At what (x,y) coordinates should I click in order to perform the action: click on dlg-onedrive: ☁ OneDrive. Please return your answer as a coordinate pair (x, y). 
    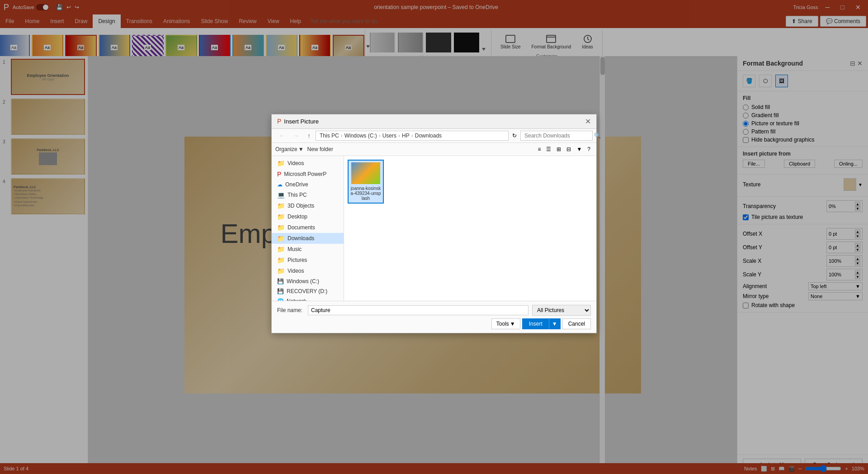
    Looking at the image, I should click on (307, 185).